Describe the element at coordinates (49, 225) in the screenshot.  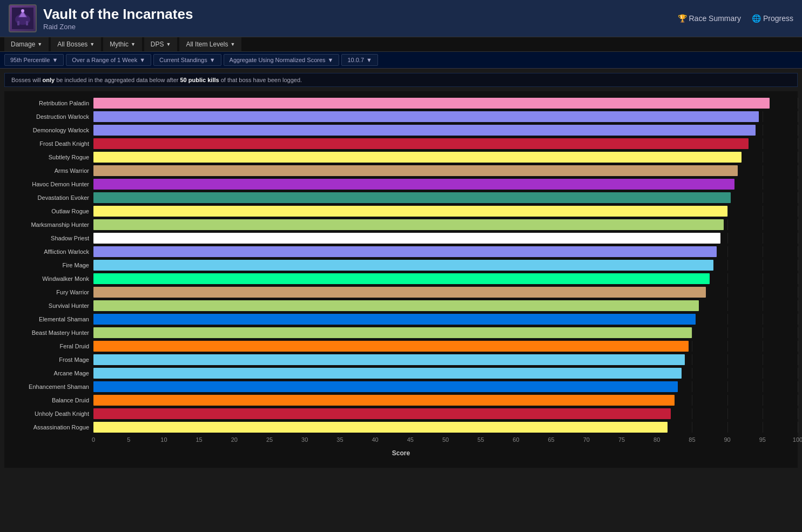
I see `bar-label: Marksmanship Hunter` at that location.